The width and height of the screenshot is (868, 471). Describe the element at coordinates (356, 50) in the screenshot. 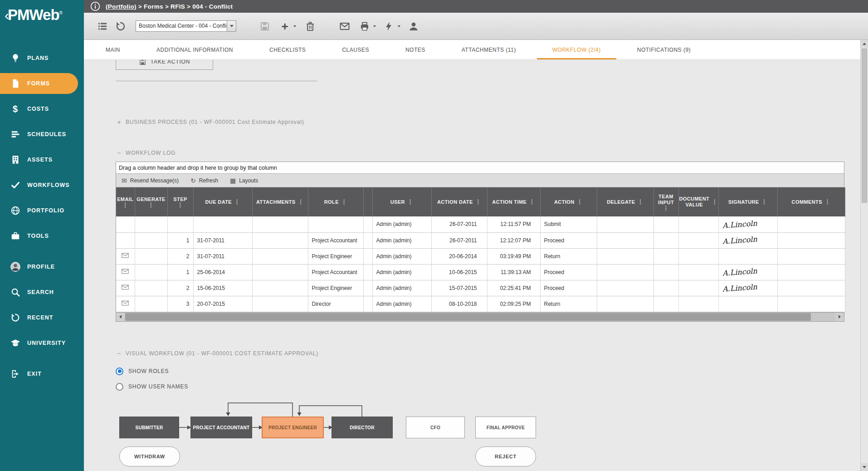

I see `tab-clauses: CLAUSES` at that location.